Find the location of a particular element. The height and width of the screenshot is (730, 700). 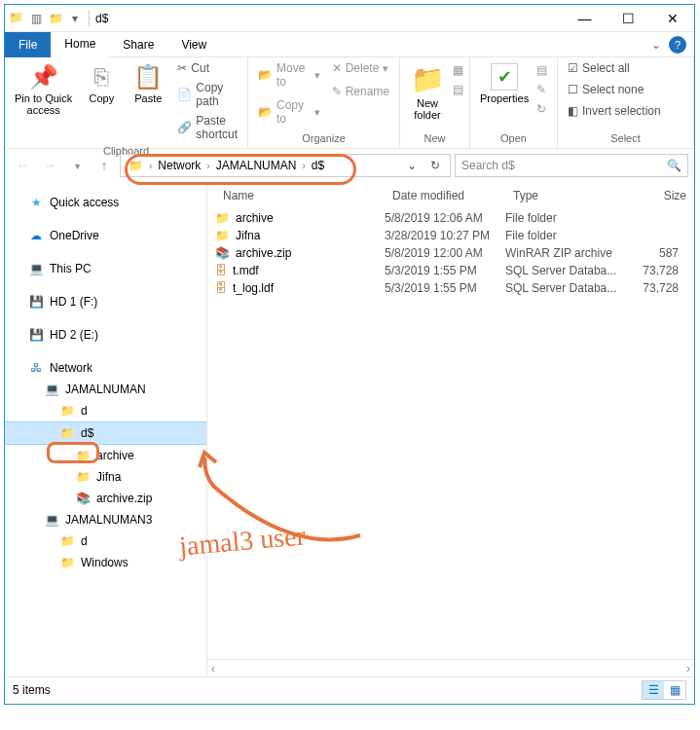

file-row: 📚archive.zip5/8/2019 12:00 AMWinRAR ZIP … is located at coordinates (451, 253).